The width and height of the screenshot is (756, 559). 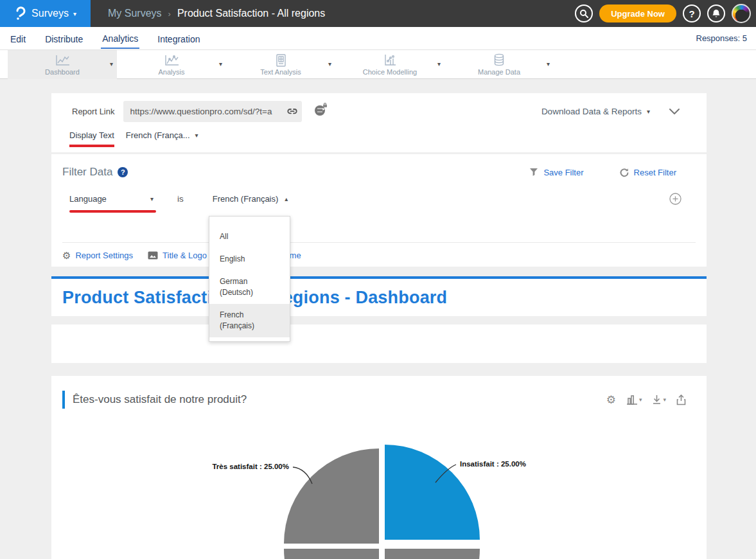 What do you see at coordinates (249, 287) in the screenshot?
I see `dropdown-option-german: German (Deutsch)` at bounding box center [249, 287].